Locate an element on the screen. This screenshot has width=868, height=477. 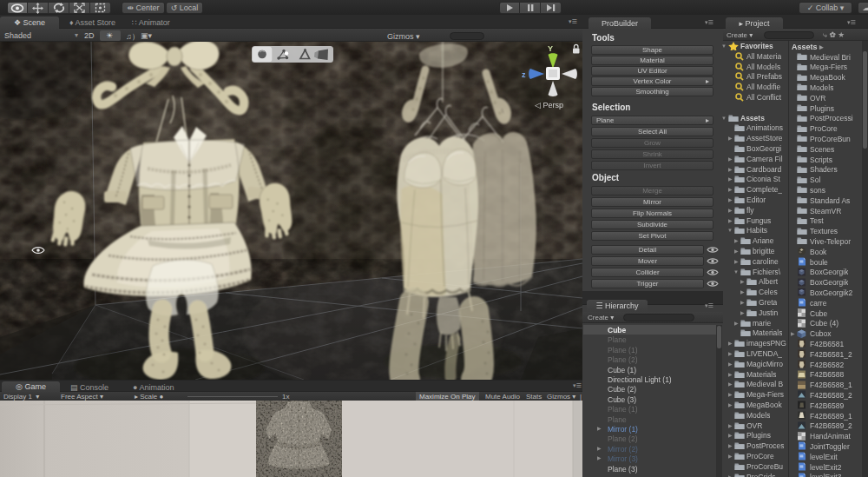
svg-text: Y is located at coordinates (550, 49).